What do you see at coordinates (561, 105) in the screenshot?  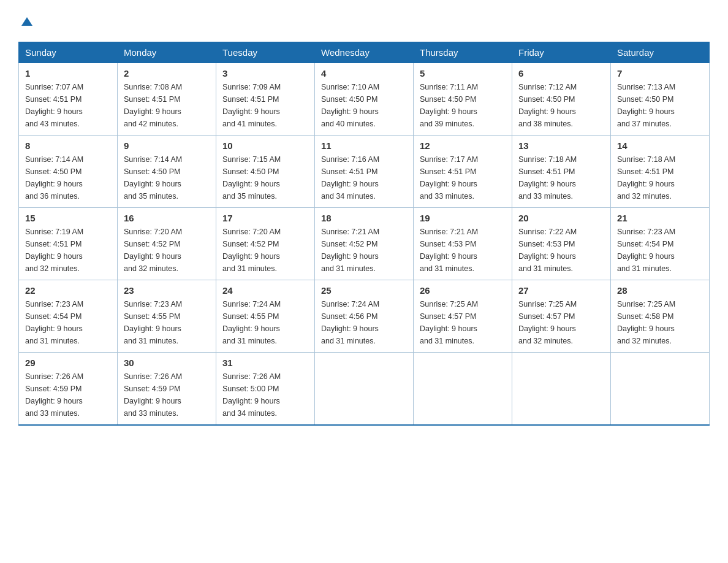 I see `day-info: Sunrise: 7:12 AMSunset: 4:50 PMDaylight:…` at bounding box center [561, 105].